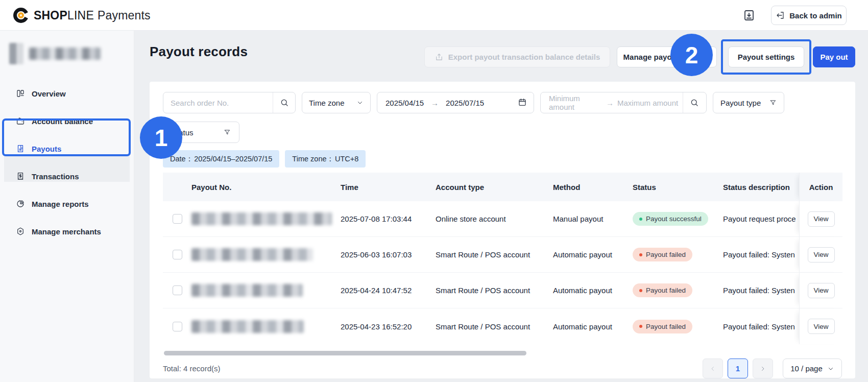 The width and height of the screenshot is (868, 382). What do you see at coordinates (67, 162) in the screenshot?
I see `sidebar-nav: Overview Account balance Payouts Transac…` at bounding box center [67, 162].